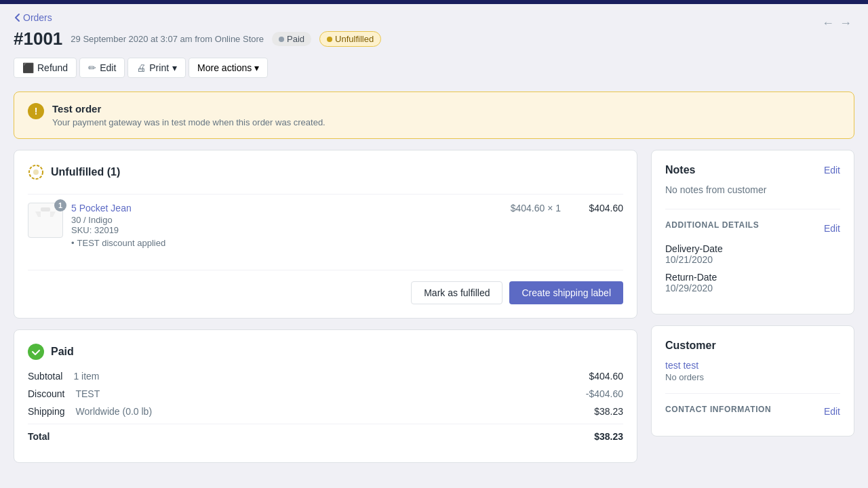 The width and height of the screenshot is (868, 488). I want to click on print-label: Print, so click(159, 68).